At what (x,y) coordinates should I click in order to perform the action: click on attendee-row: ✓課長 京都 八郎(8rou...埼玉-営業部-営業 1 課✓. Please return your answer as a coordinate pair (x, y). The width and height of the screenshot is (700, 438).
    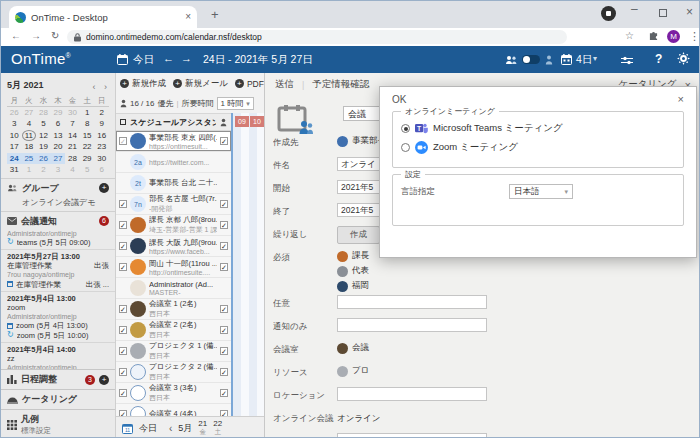
    Looking at the image, I should click on (174, 226).